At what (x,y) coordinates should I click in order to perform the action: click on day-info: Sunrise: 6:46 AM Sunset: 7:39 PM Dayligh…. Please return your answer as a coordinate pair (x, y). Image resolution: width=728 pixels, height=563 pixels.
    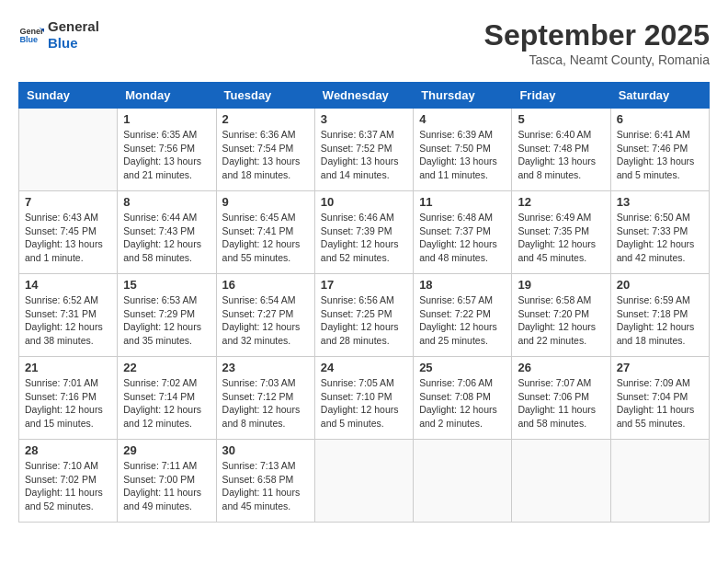
    Looking at the image, I should click on (364, 237).